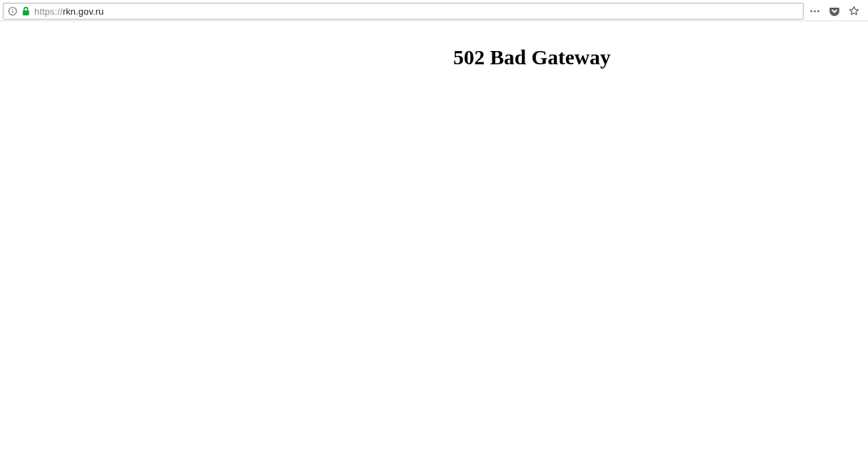  What do you see at coordinates (837, 11) in the screenshot?
I see `toolbar-right` at bounding box center [837, 11].